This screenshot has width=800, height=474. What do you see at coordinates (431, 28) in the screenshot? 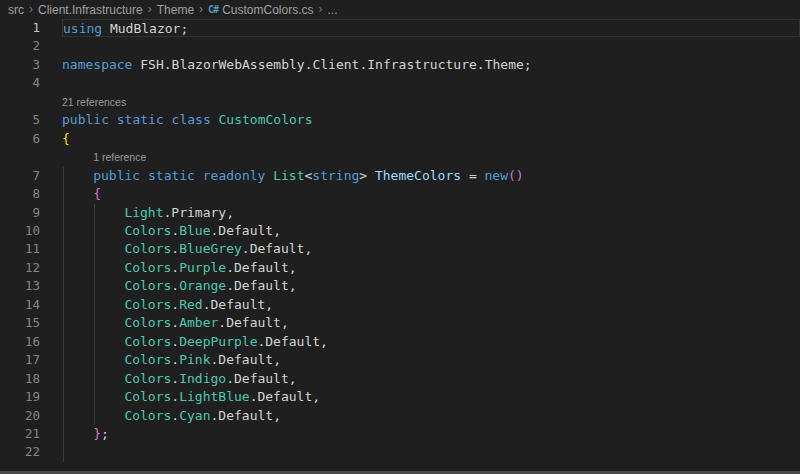
I see `code-content: using MudBlazor;` at bounding box center [431, 28].